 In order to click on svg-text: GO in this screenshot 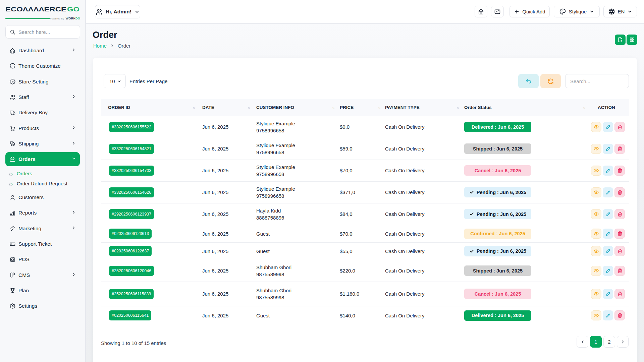, I will do `click(73, 9)`.